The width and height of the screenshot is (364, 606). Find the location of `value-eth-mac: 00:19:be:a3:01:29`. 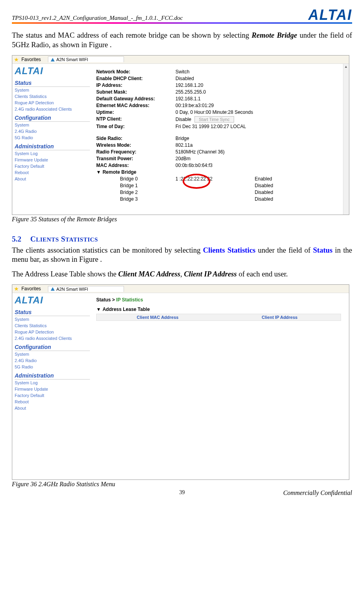

value-eth-mac: 00:19:be:a3:01:29 is located at coordinates (258, 105).